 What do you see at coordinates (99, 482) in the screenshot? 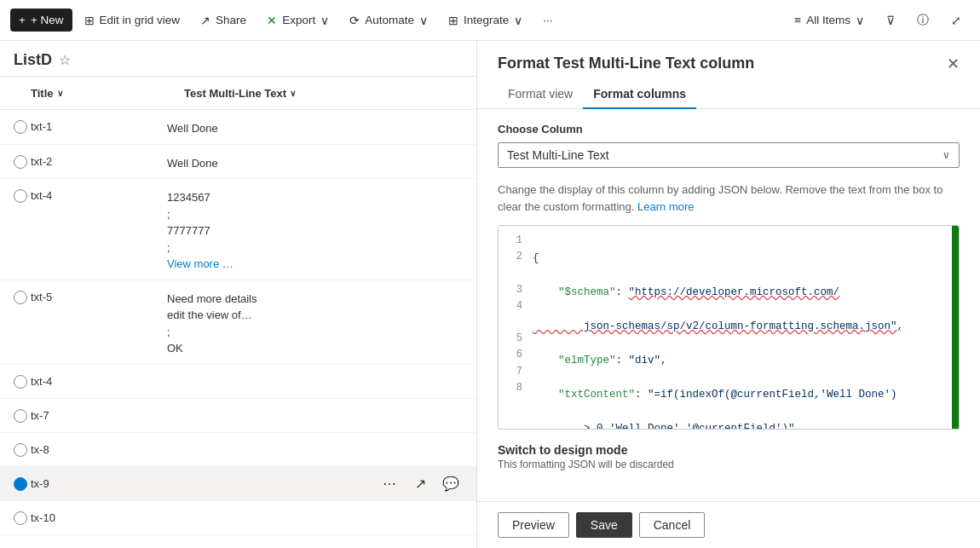
I see `row-title: tx-9` at bounding box center [99, 482].